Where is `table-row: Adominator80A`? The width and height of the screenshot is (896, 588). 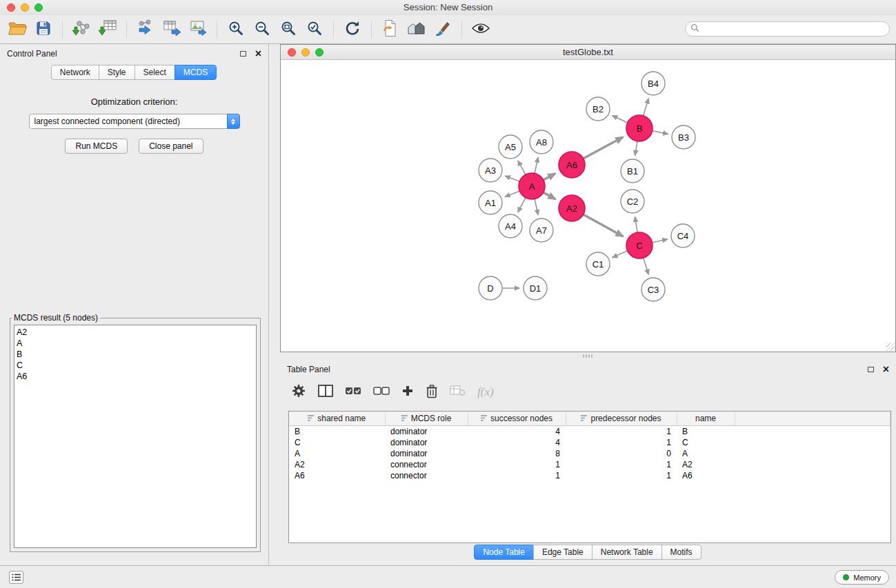
table-row: Adominator80A is located at coordinates (590, 454).